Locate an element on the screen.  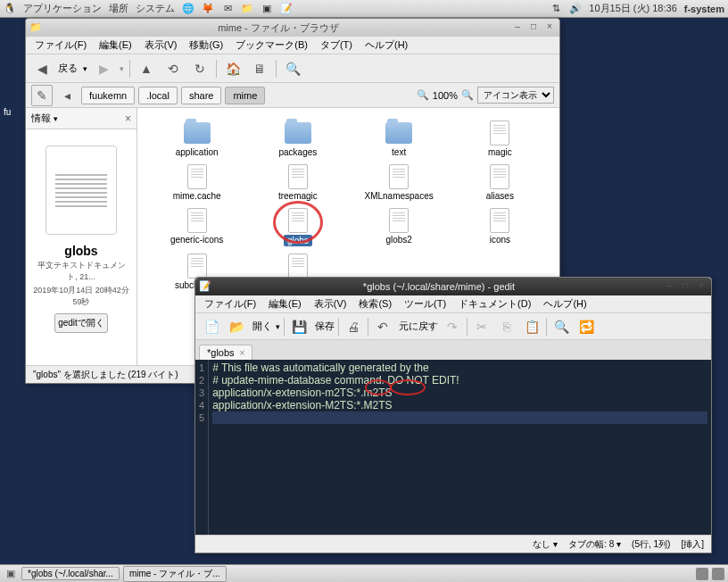
zoom-out-icon: 🔍 is located at coordinates (423, 95).